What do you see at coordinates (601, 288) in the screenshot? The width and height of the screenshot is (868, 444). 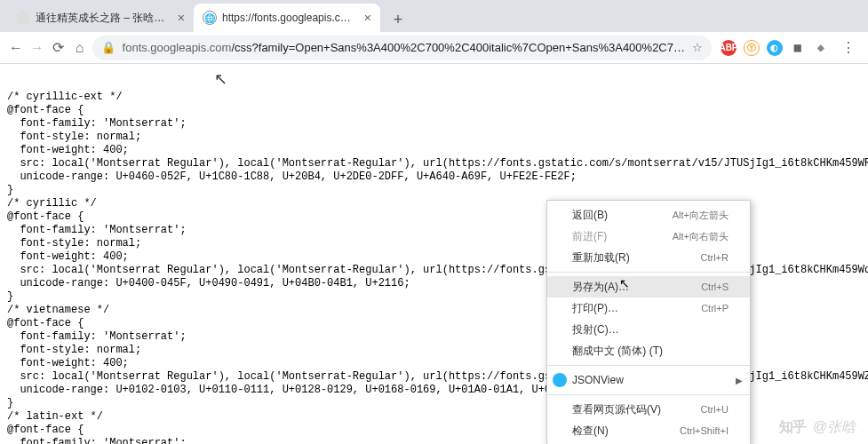 I see `ctx-label: 另存为(A)…` at bounding box center [601, 288].